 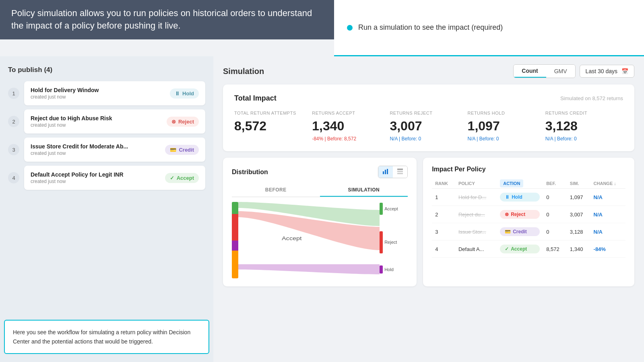 What do you see at coordinates (107, 70) in the screenshot?
I see `to-publish-title: To publish (4)` at bounding box center [107, 70].